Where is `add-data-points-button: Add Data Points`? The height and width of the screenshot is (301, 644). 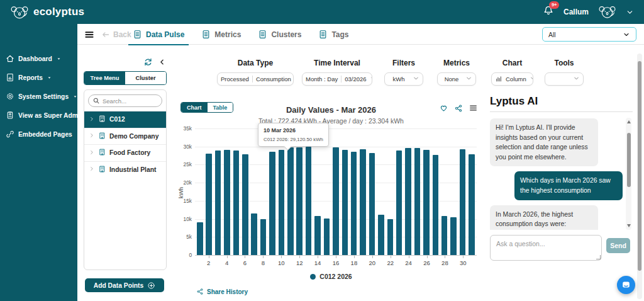 add-data-points-button: Add Data Points is located at coordinates (125, 285).